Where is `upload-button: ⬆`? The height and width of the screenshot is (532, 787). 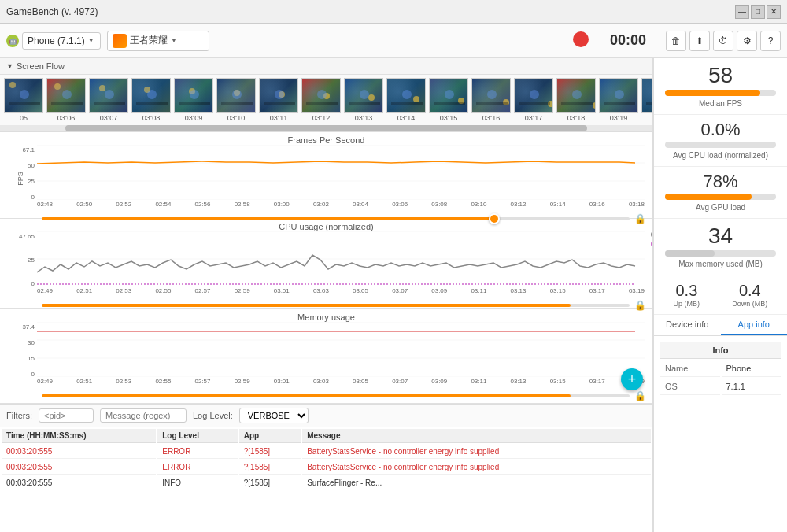 upload-button: ⬆ is located at coordinates (700, 41).